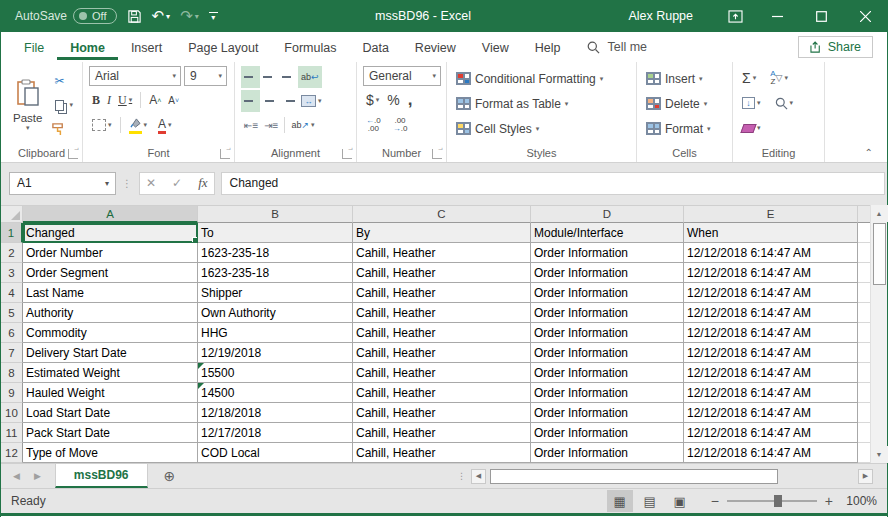  What do you see at coordinates (162, 16) in the screenshot?
I see `undo-button: ↶▾` at bounding box center [162, 16].